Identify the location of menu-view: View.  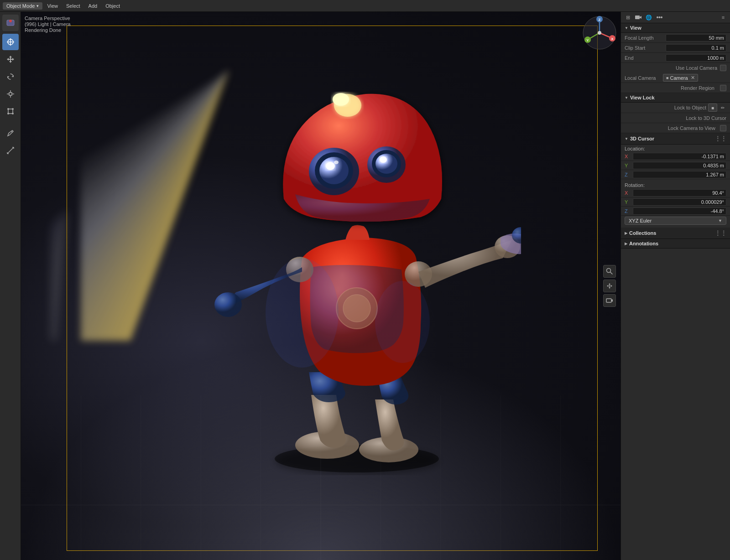
(52, 6).